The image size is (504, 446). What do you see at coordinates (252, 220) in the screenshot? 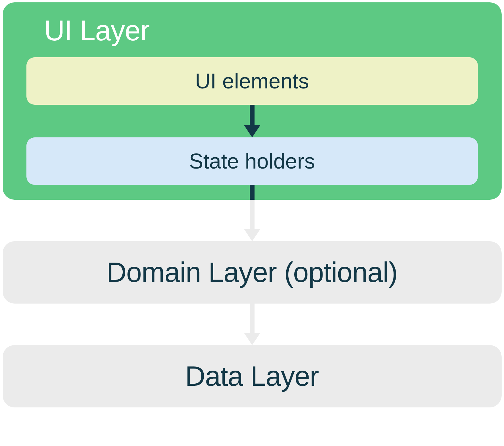
I see `arrow-ui-to-domain` at bounding box center [252, 220].